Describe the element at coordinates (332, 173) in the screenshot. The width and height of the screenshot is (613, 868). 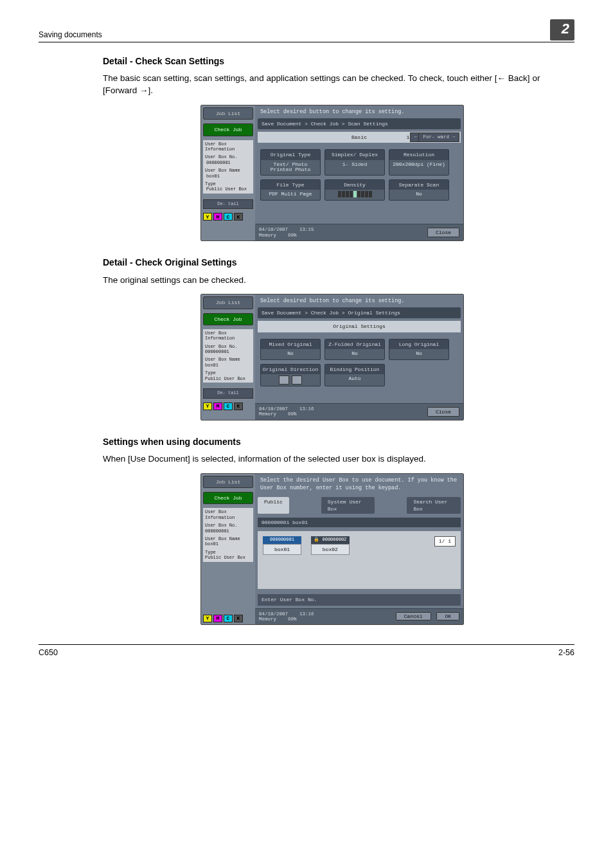
I see `screenshot-scan-settings: Job List Check Job User Box Information …` at that location.